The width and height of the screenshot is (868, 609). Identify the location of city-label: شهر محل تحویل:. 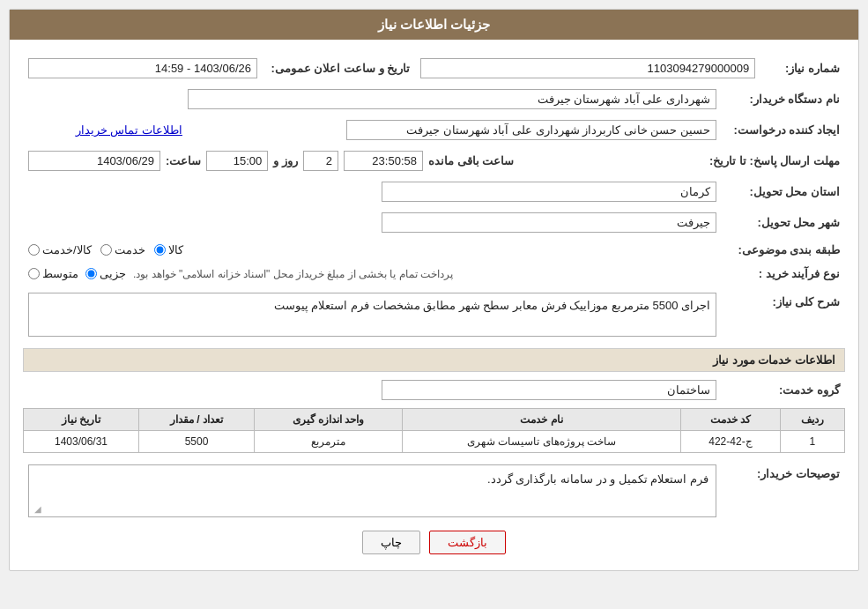
(783, 222).